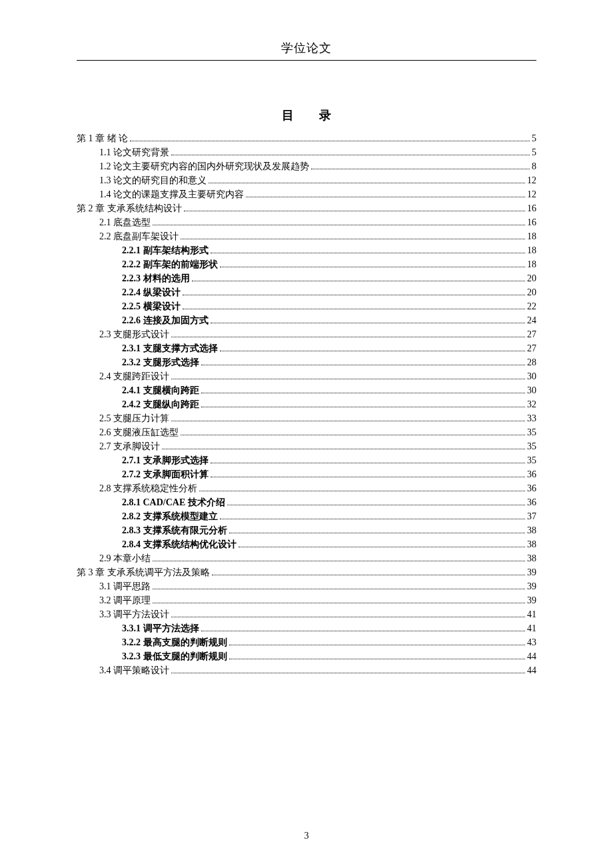  Describe the element at coordinates (532, 419) in the screenshot. I see `toc-entry-page: 33` at that location.